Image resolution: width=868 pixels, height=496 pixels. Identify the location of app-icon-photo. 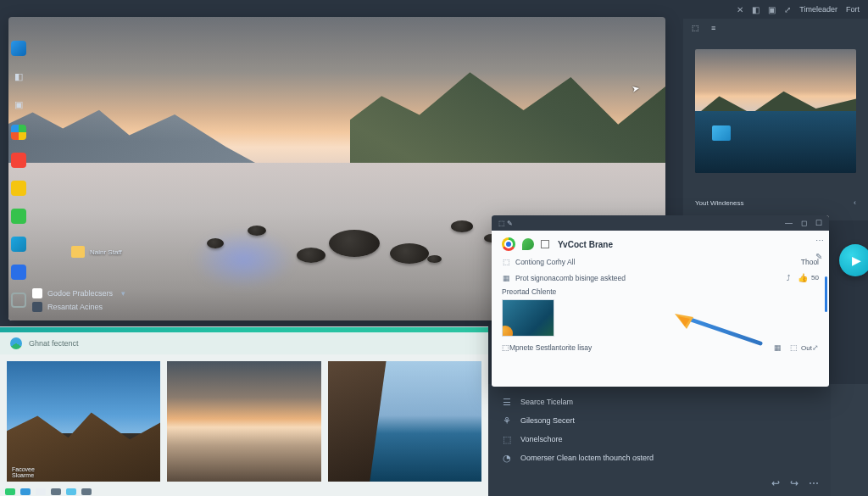
(19, 48).